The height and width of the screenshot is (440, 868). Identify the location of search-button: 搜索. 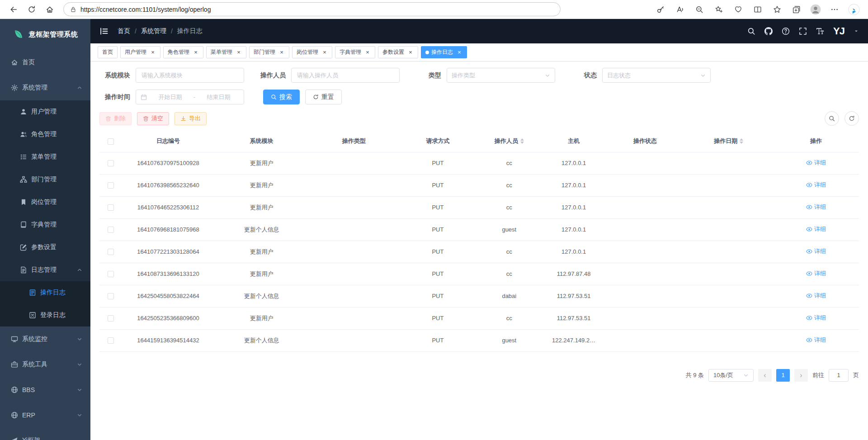
(281, 97).